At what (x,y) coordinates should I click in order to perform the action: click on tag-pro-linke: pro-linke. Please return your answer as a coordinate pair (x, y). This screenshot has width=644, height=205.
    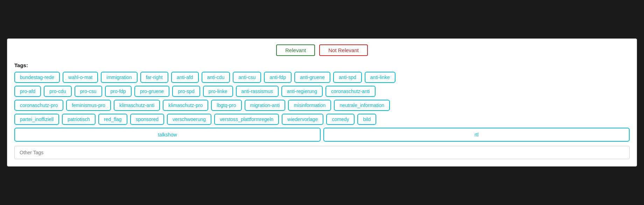
    Looking at the image, I should click on (218, 91).